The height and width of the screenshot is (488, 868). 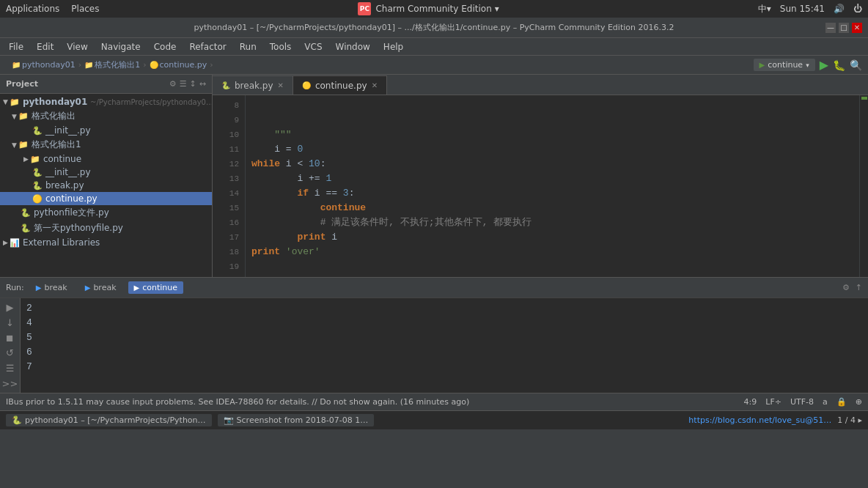 I want to click on breadcrumb-sep-1: ›, so click(x=80, y=64).